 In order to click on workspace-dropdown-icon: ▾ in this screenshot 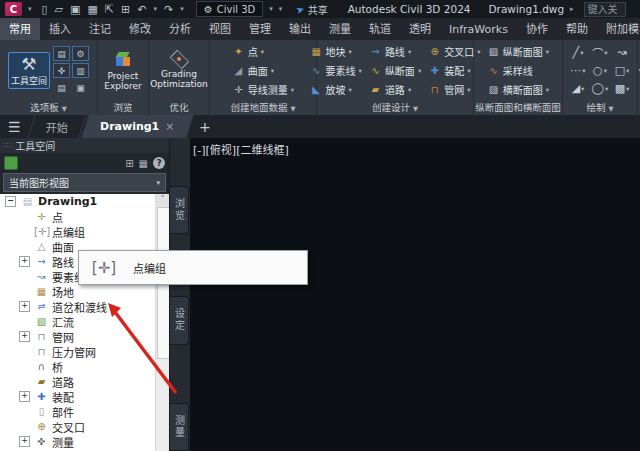, I will do `click(271, 9)`.